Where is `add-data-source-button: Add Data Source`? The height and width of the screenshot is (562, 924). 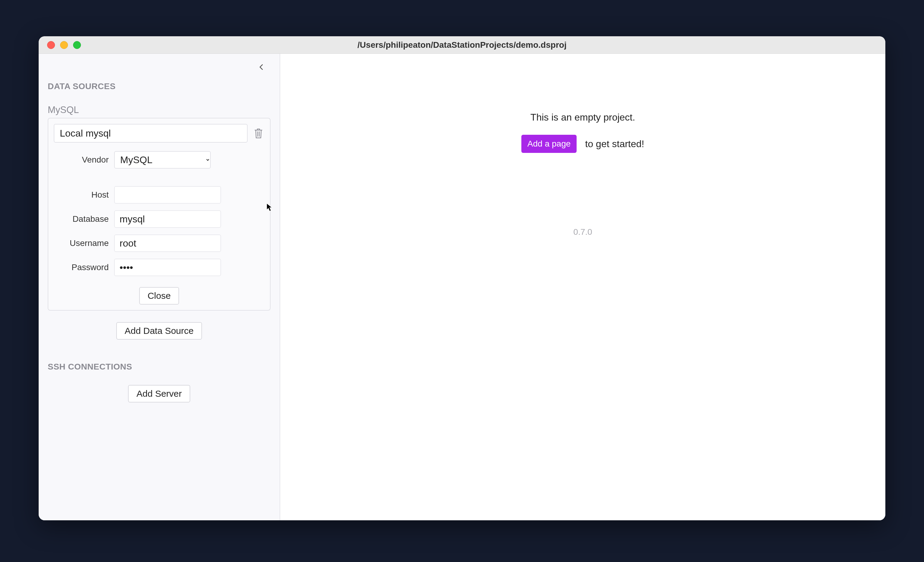 add-data-source-button: Add Data Source is located at coordinates (159, 331).